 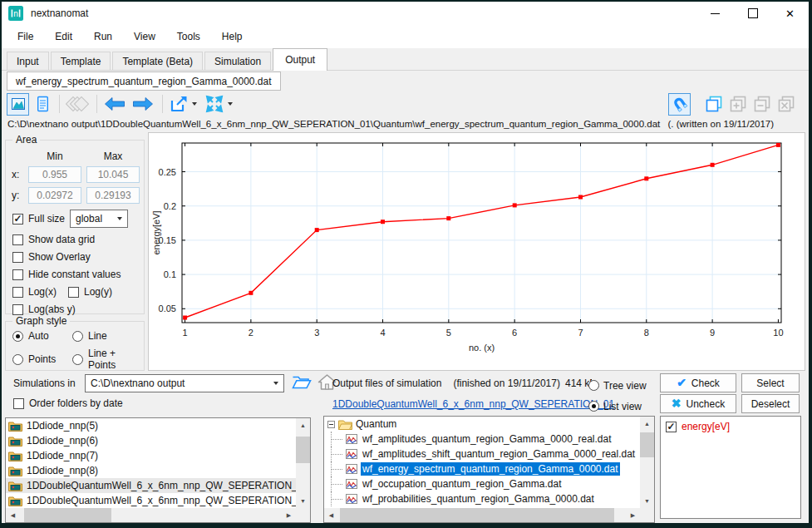 What do you see at coordinates (482, 516) in the screenshot?
I see `file-tree-hscrollbar: ◀ ▶` at bounding box center [482, 516].